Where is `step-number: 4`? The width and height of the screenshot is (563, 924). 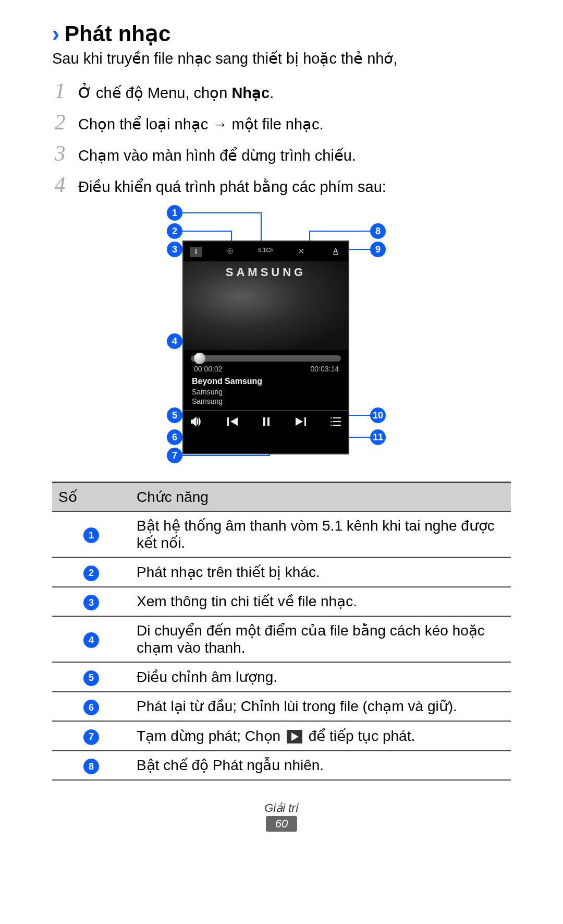 step-number: 4 is located at coordinates (60, 185).